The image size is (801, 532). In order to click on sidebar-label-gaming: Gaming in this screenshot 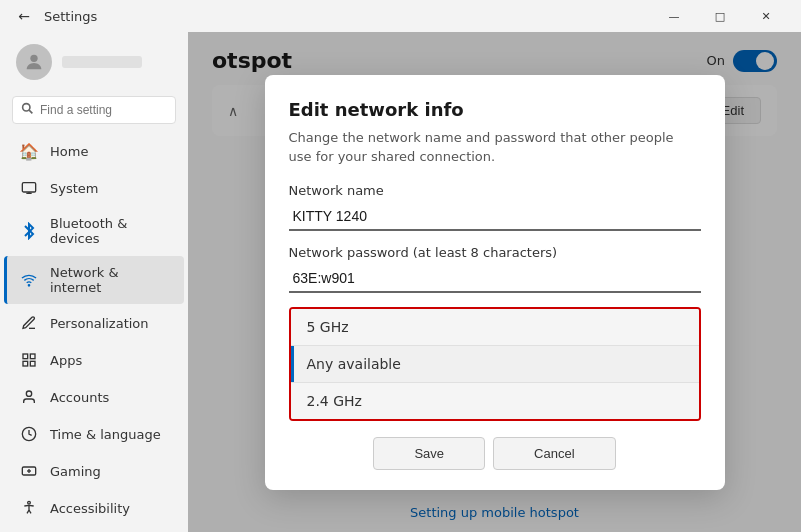, I will do `click(76, 472)`.